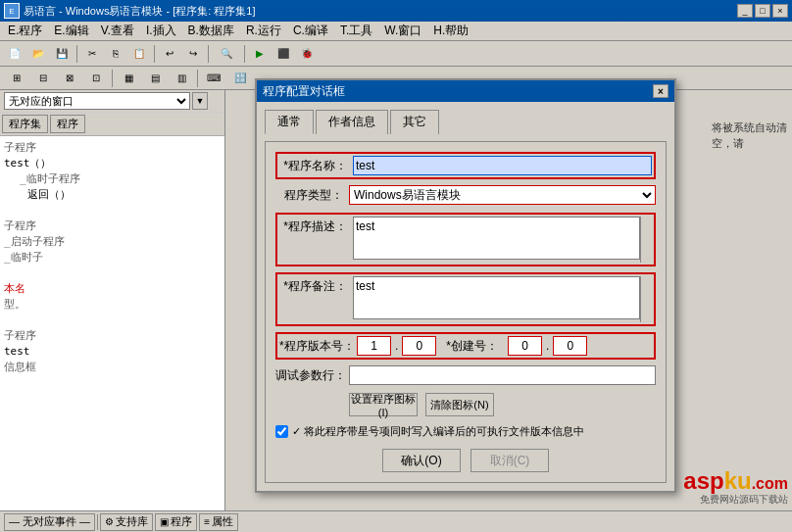 Image resolution: width=792 pixels, height=532 pixels. What do you see at coordinates (415, 121) in the screenshot?
I see `tab-other: 其它` at bounding box center [415, 121].